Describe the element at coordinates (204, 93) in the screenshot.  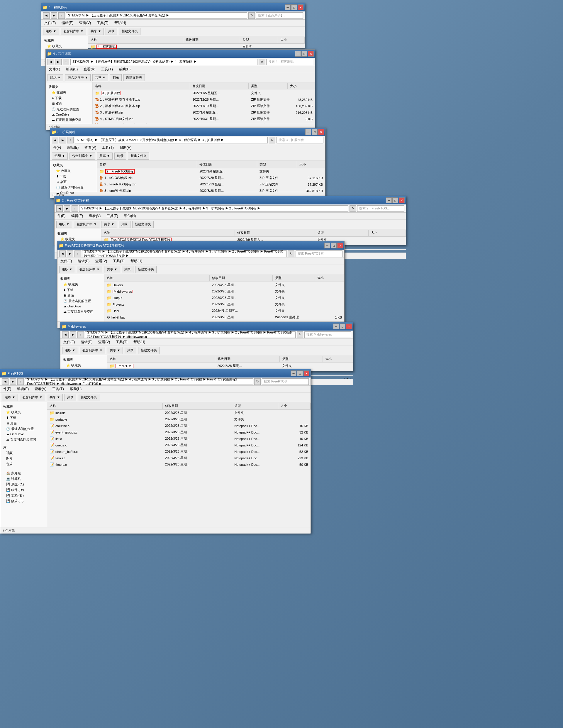
I see `file-row: 📁3，扩展例程2022/11/5 星期五...文件夹` at that location.